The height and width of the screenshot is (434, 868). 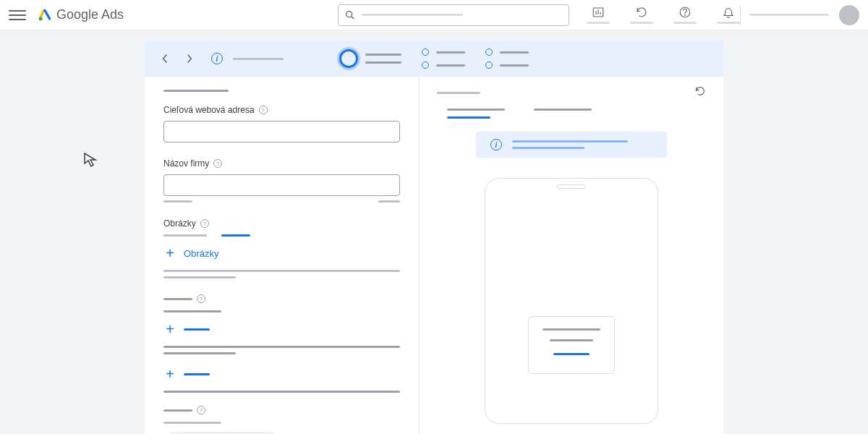 I want to click on business-name-input, so click(x=282, y=185).